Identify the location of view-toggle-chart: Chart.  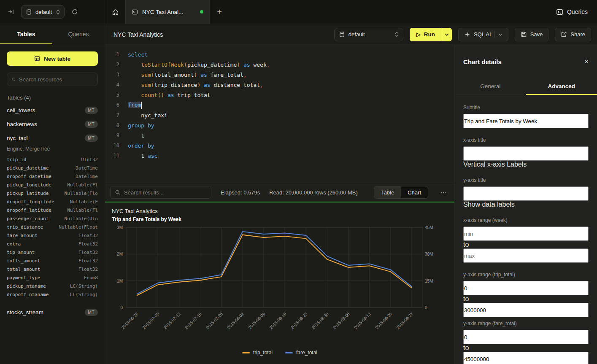
(414, 192).